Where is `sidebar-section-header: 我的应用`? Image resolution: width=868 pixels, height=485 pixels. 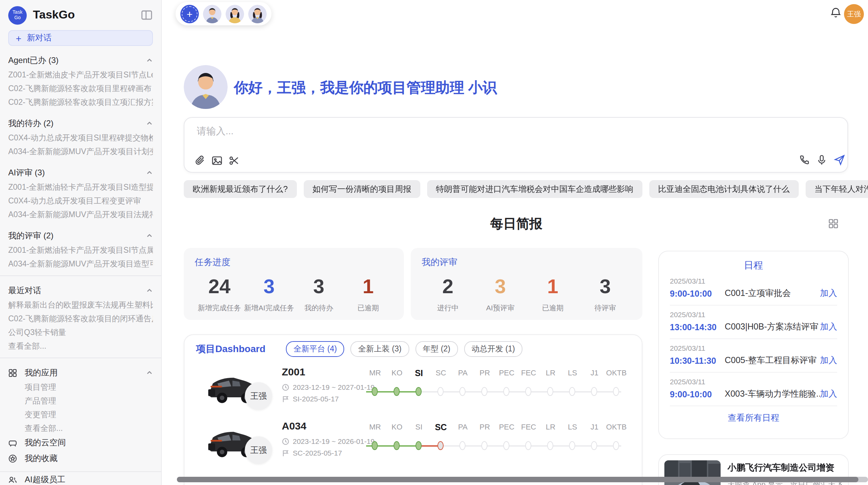
sidebar-section-header: 我的应用 is located at coordinates (81, 373).